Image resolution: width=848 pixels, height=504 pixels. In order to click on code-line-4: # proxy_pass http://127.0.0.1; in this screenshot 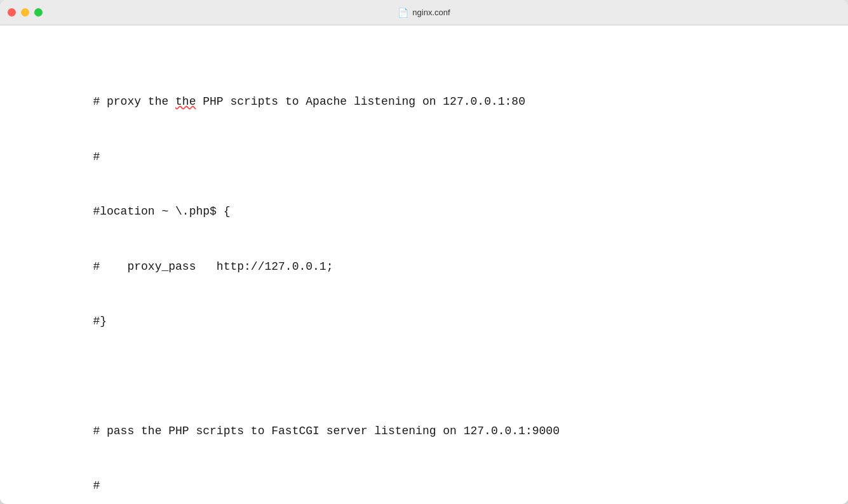, I will do `click(443, 267)`.